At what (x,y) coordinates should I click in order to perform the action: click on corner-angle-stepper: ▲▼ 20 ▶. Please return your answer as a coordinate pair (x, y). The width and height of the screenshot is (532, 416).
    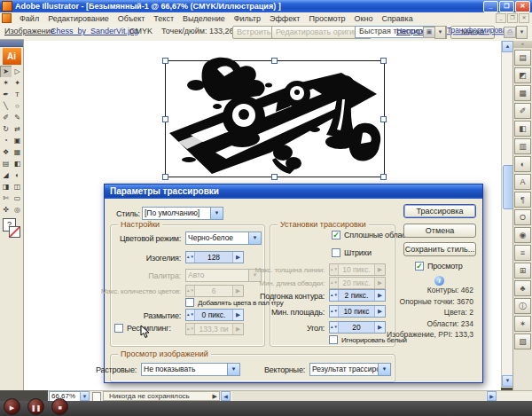
    Looking at the image, I should click on (357, 327).